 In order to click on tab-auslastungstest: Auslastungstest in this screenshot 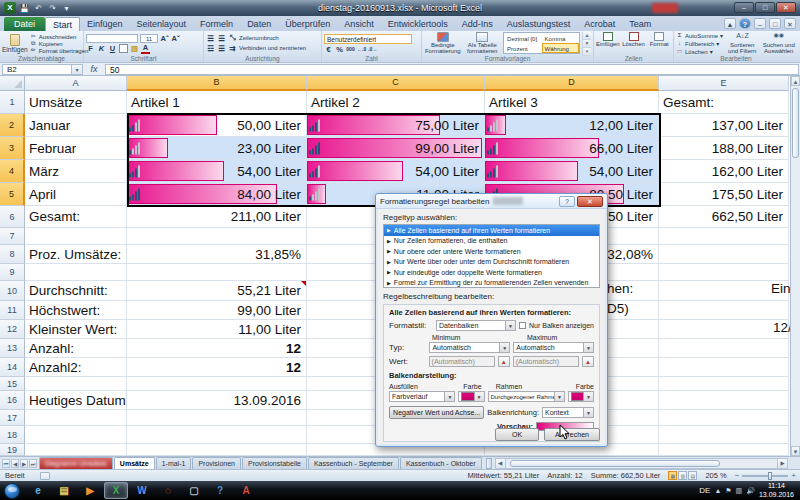, I will do `click(539, 24)`.